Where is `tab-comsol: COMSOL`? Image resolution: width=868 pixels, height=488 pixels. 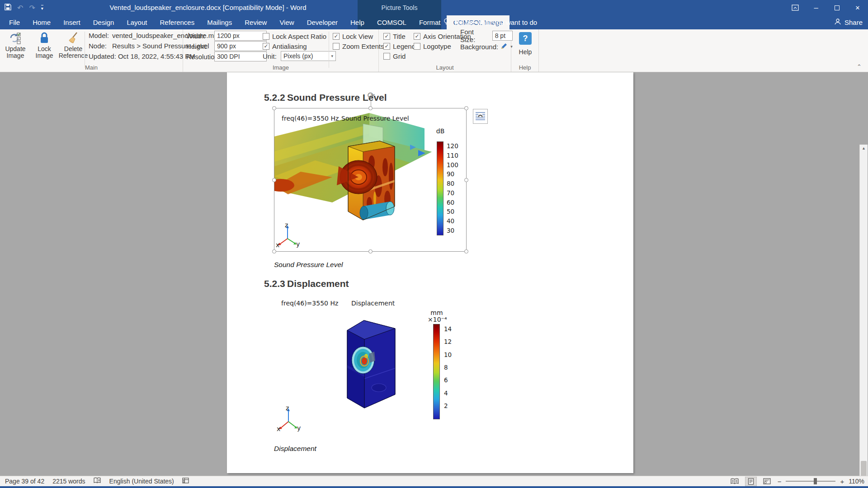
tab-comsol: COMSOL is located at coordinates (392, 23).